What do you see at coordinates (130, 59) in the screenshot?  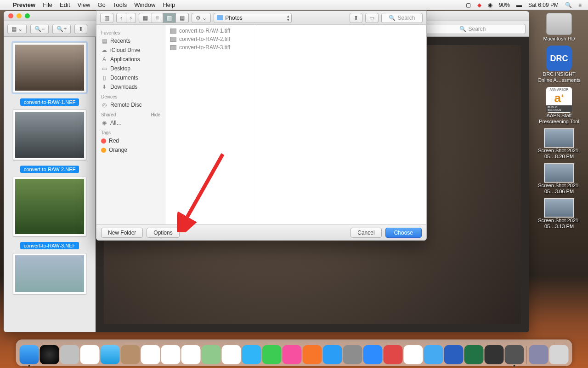 I see `sidebar-item-applications: AApplications` at bounding box center [130, 59].